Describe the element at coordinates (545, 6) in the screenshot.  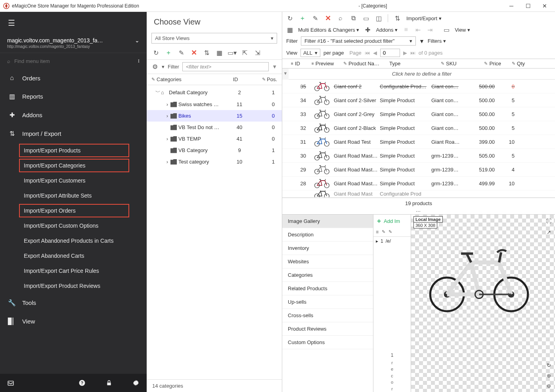
I see `close-button: ✕` at that location.